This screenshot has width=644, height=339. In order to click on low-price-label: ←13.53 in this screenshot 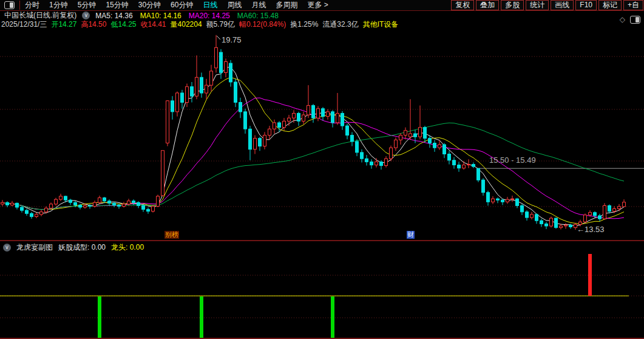, I will do `click(591, 230)`.